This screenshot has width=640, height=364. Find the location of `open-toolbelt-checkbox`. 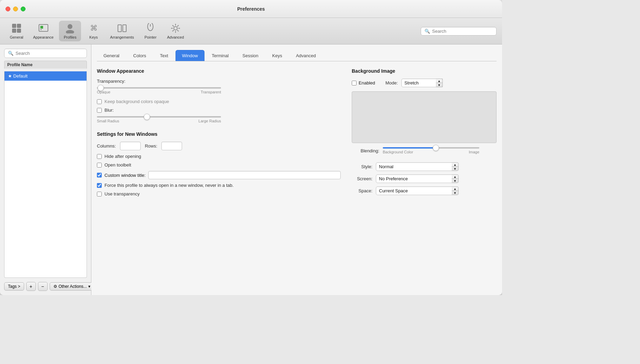

open-toolbelt-checkbox is located at coordinates (99, 165).